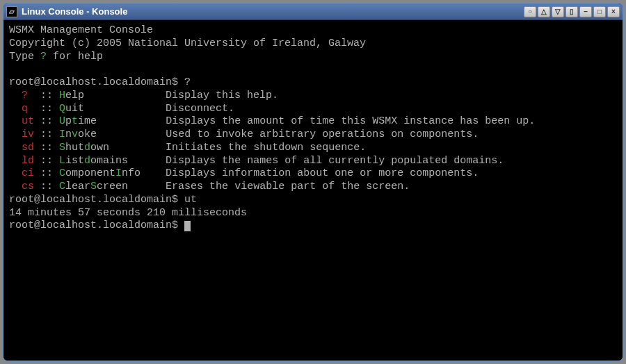 The width and height of the screenshot is (626, 364). What do you see at coordinates (313, 200) in the screenshot?
I see `prompt-line-2: root@localhost.localdomain$ ut` at bounding box center [313, 200].